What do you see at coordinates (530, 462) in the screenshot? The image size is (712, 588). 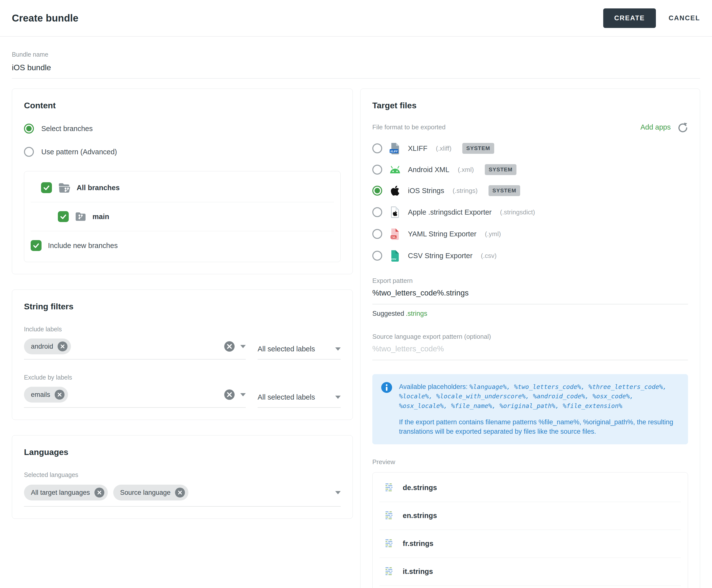 I see `preview-label: Preview` at bounding box center [530, 462].